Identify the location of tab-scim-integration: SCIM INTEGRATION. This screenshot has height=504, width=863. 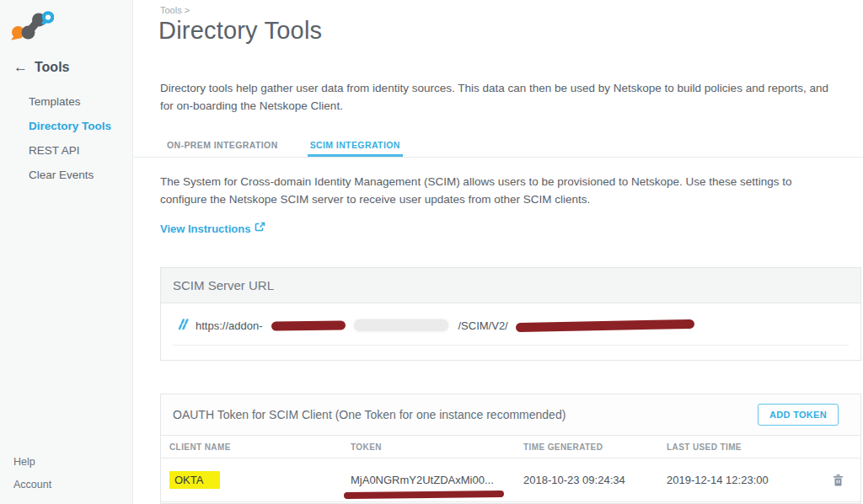
(356, 146).